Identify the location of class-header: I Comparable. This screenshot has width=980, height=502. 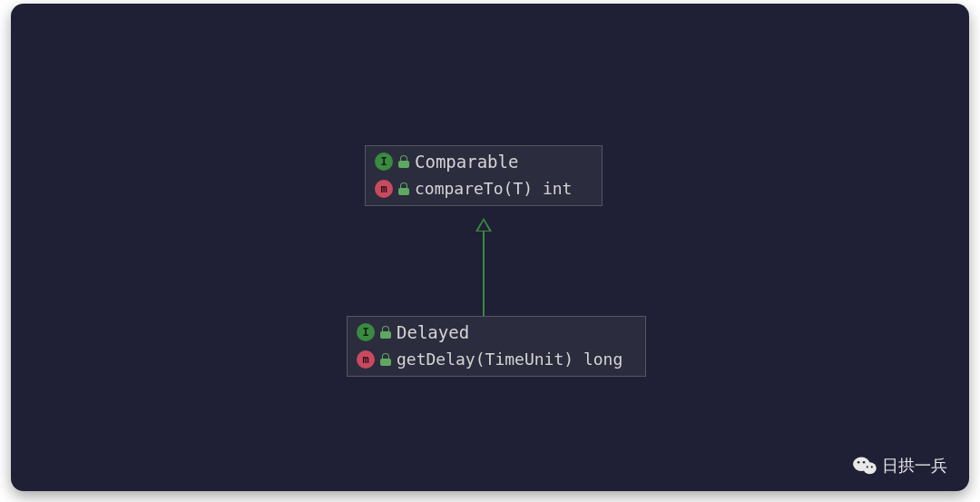
(484, 161).